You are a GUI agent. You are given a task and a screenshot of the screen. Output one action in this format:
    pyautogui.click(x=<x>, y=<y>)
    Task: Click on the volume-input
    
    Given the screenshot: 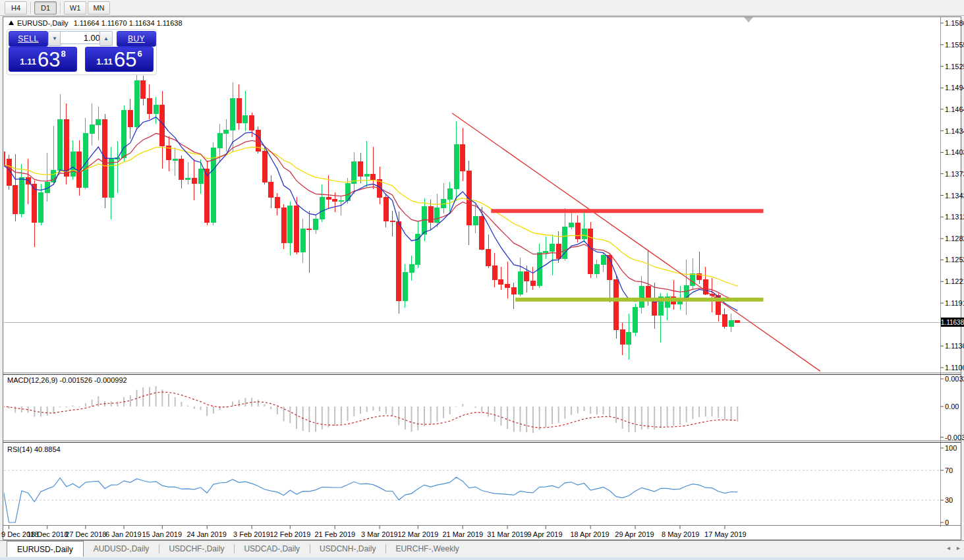 What is the action you would take?
    pyautogui.click(x=82, y=38)
    